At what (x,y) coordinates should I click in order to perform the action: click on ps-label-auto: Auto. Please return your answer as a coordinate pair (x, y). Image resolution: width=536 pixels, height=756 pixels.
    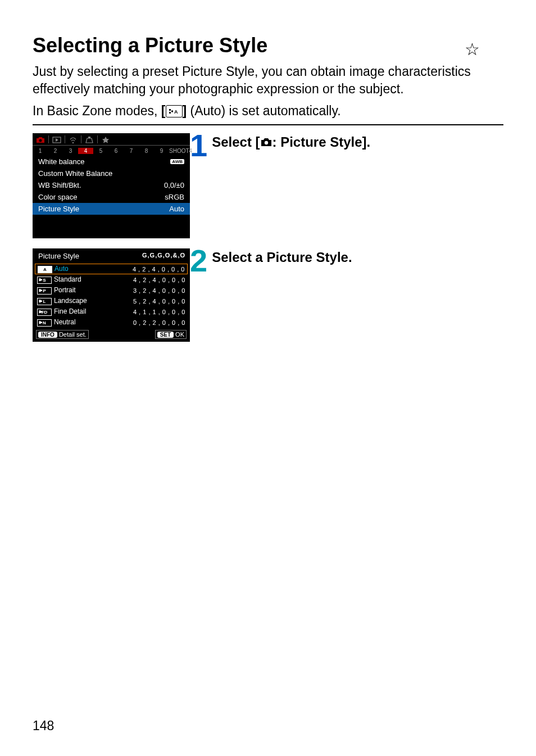
    Looking at the image, I should click on (62, 269).